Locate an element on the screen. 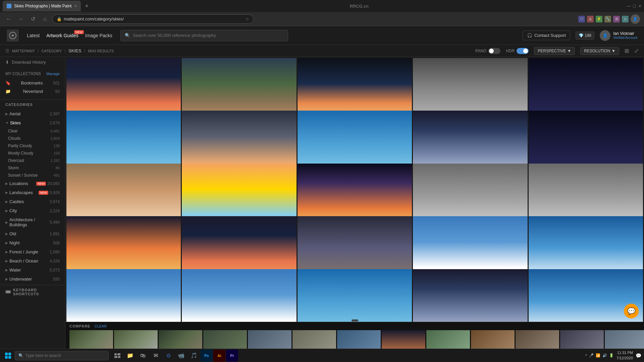  expand-btn: ⤢ is located at coordinates (637, 51).